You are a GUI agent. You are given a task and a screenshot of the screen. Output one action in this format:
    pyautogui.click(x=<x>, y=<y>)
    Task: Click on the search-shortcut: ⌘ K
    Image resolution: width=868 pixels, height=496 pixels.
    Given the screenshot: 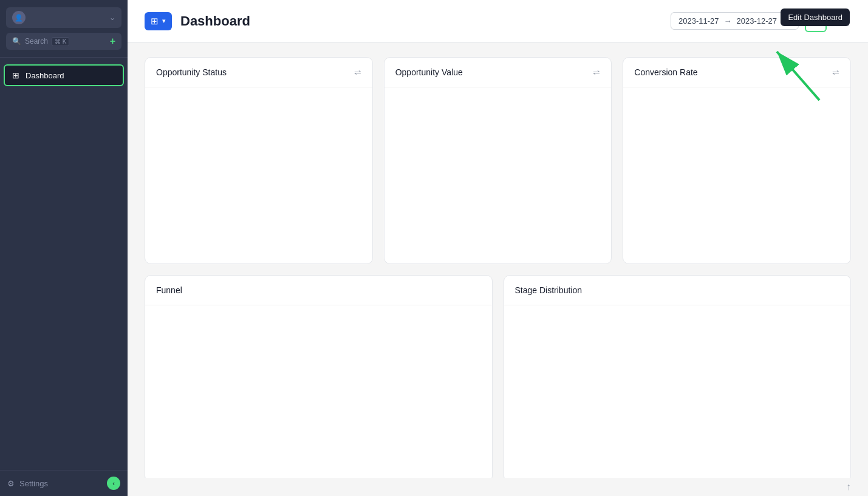 What is the action you would take?
    pyautogui.click(x=61, y=41)
    